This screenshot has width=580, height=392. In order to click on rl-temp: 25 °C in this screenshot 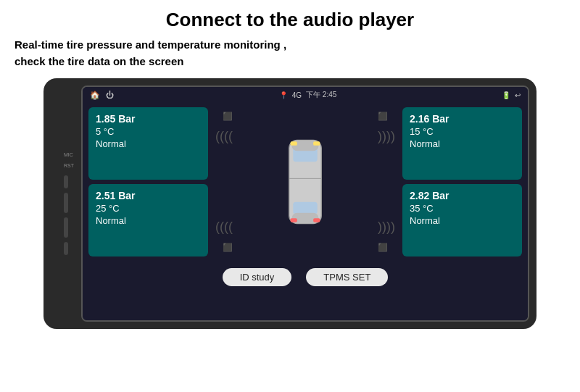, I will do `click(148, 209)`.